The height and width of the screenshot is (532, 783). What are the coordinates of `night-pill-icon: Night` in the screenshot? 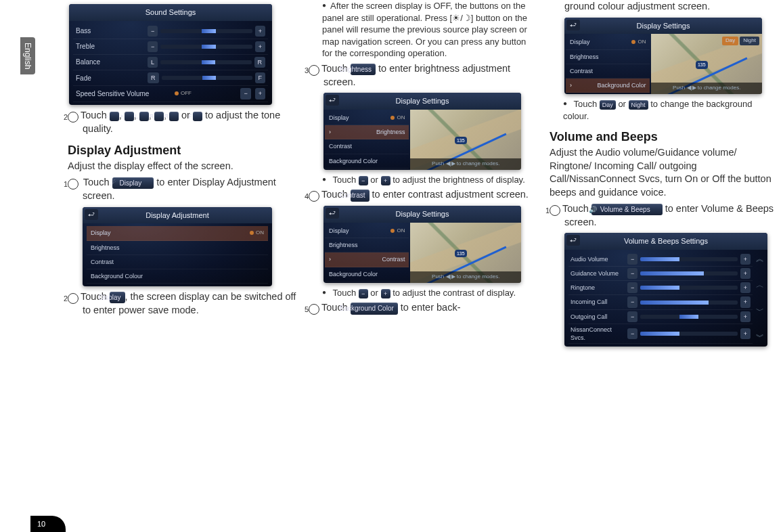 It's located at (639, 105).